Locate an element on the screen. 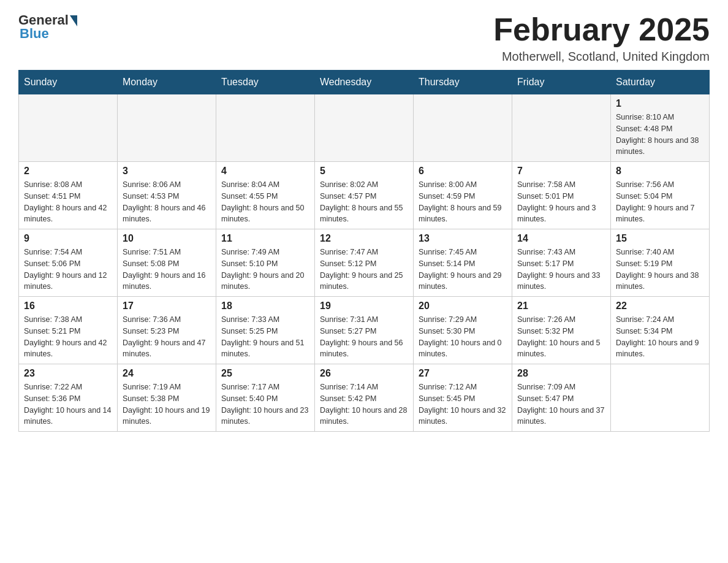  day-cell: 8Sunrise: 7:56 AMSunset: 5:04 PMDaylight… is located at coordinates (661, 196).